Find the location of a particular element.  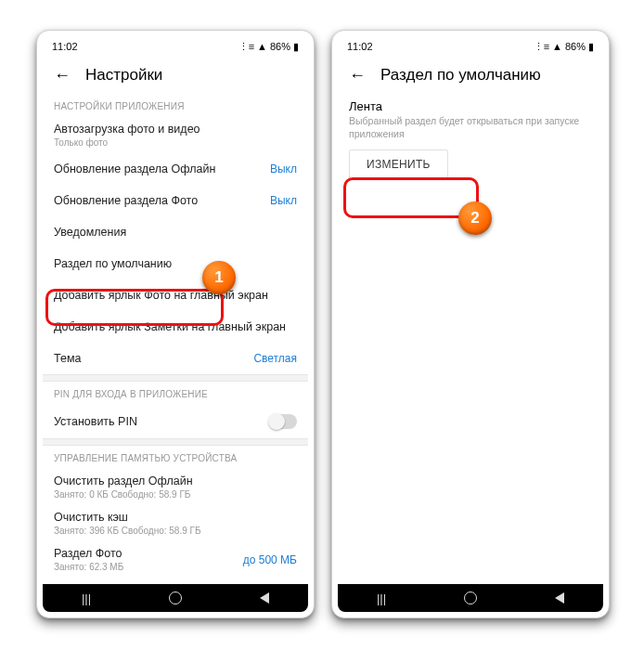

row-label: Добавить ярлык Заметки на главный экран is located at coordinates (170, 327).